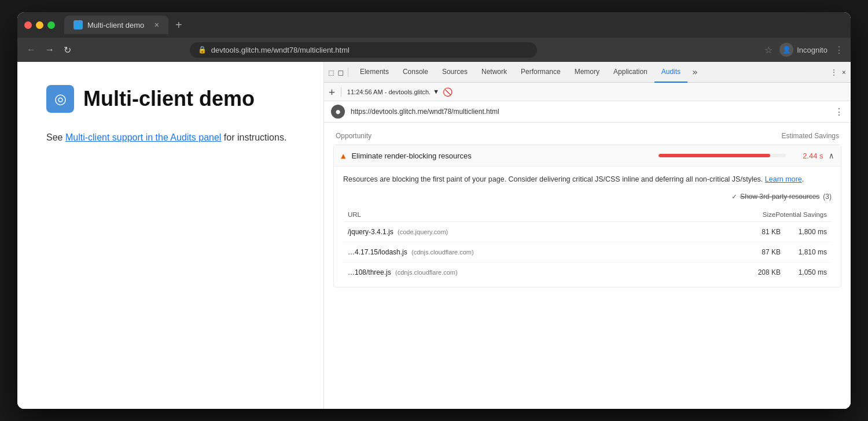 The height and width of the screenshot is (421, 868). What do you see at coordinates (338, 112) in the screenshot?
I see `avatar-icon: ●` at bounding box center [338, 112].